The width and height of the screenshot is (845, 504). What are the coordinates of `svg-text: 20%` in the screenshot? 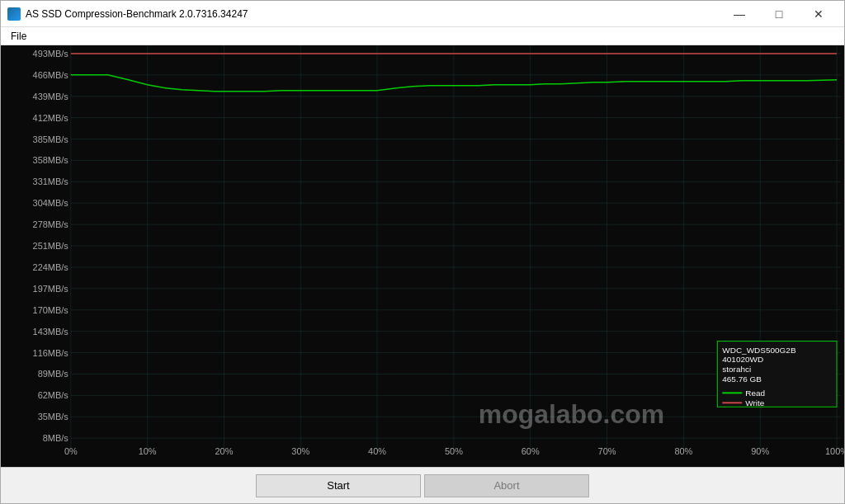 It's located at (224, 451).